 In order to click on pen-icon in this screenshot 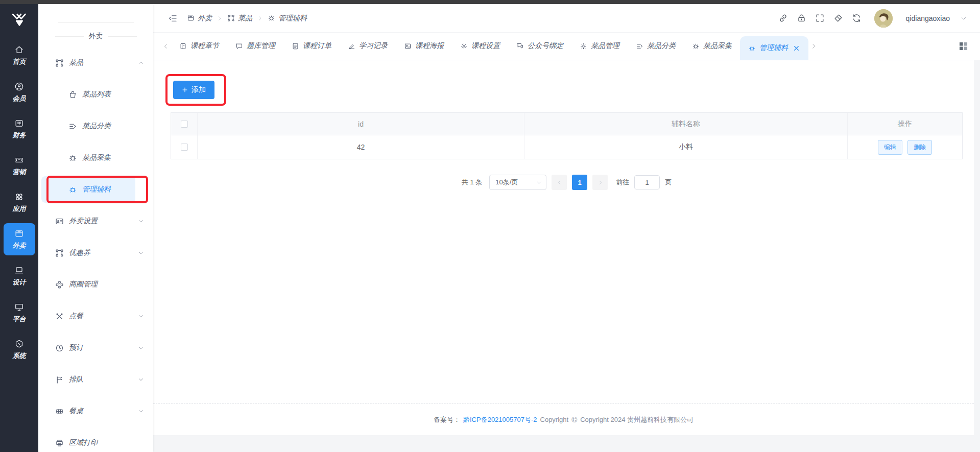, I will do `click(351, 46)`.